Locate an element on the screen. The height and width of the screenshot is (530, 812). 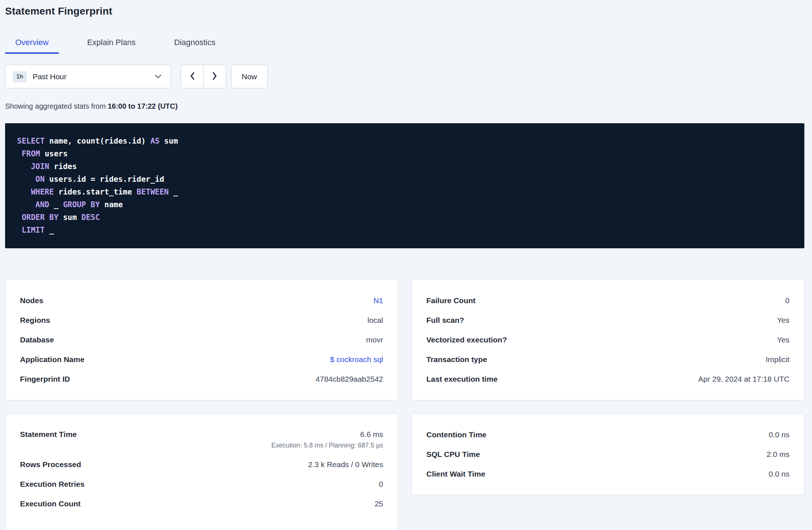
stats-summary-prefix: Showing aggregated stats from is located at coordinates (55, 106).